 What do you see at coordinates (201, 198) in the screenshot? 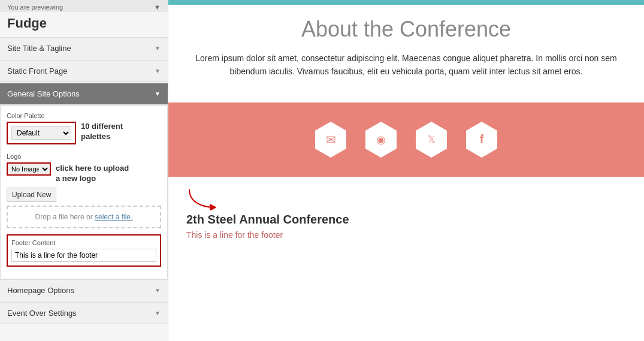
I see `arrow-annotation-icon` at bounding box center [201, 198].